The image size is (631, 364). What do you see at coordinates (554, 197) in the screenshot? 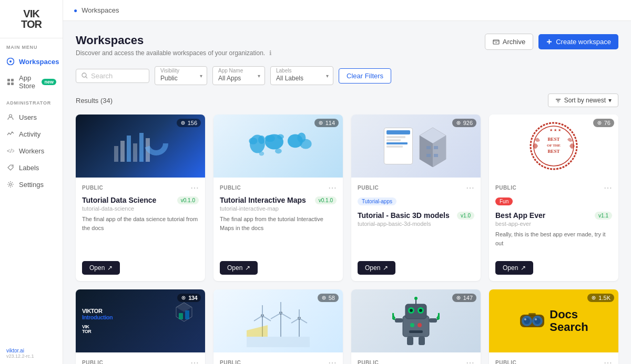
I see `card-best-app: ★ ★ ★ BEST OF THE BEST` at bounding box center [554, 197].